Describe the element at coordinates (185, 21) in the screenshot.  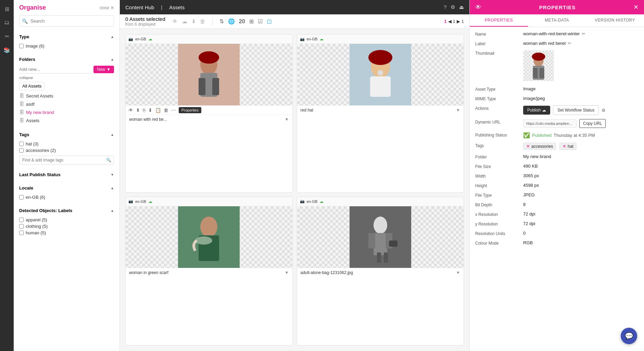
I see `upload-icon: ☁` at that location.